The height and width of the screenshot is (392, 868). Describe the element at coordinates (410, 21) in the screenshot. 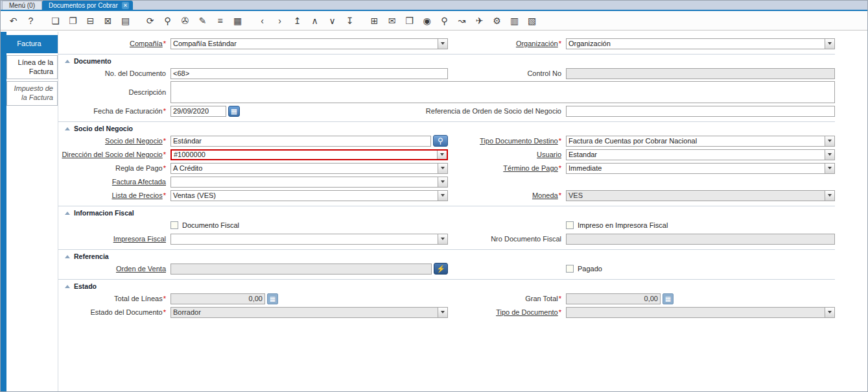

I see `print-icon: ❒` at that location.